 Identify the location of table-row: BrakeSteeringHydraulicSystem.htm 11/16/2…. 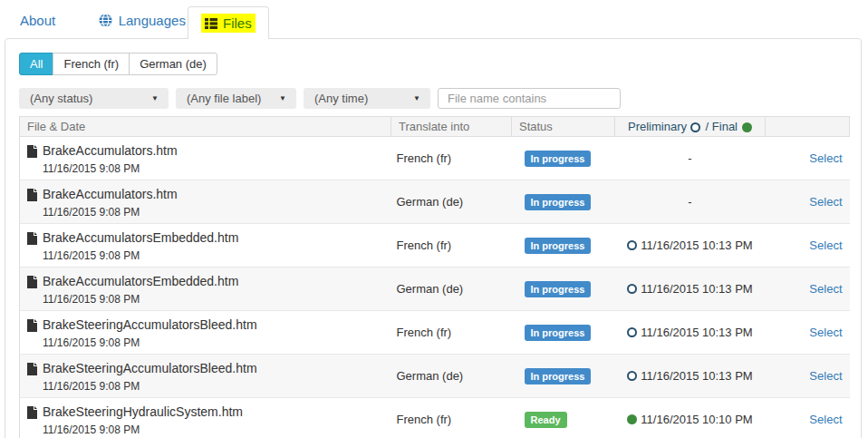
(435, 418).